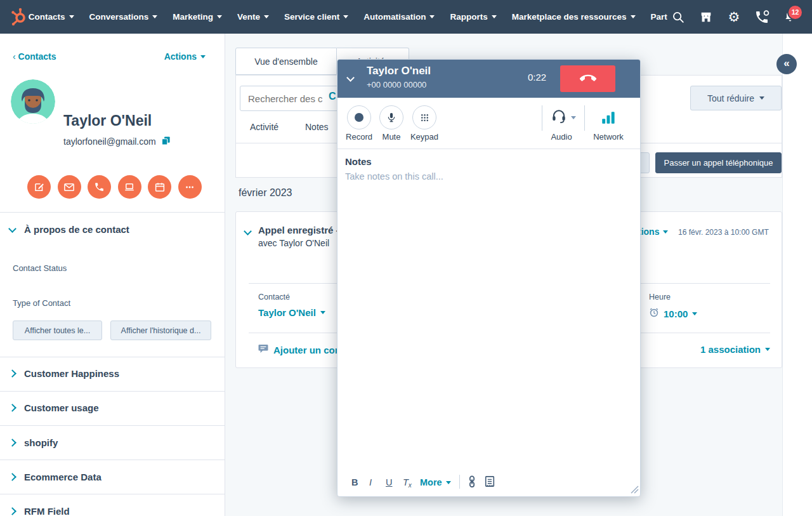 The width and height of the screenshot is (812, 516). What do you see at coordinates (108, 121) in the screenshot?
I see `contact-name: Taylor O'Neil` at bounding box center [108, 121].